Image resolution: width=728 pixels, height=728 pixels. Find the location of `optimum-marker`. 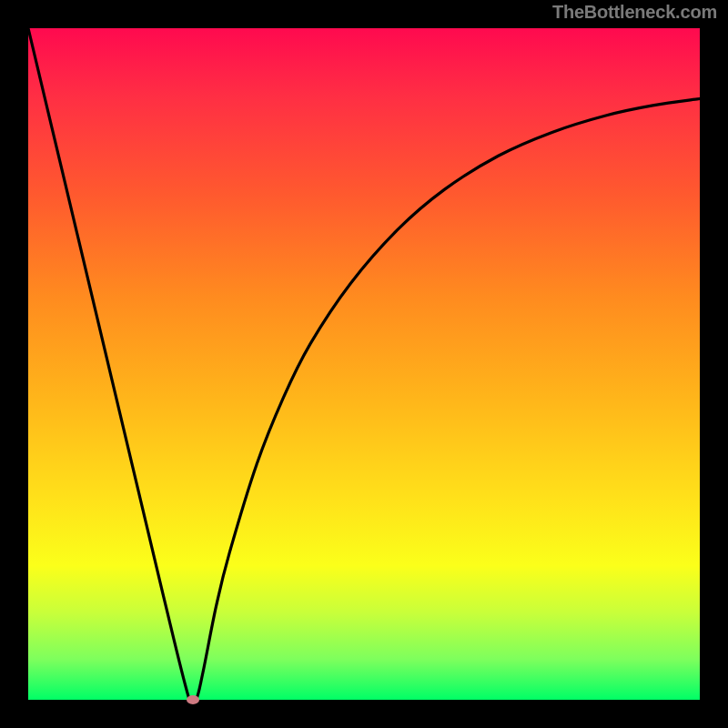

optimum-marker is located at coordinates (193, 700).